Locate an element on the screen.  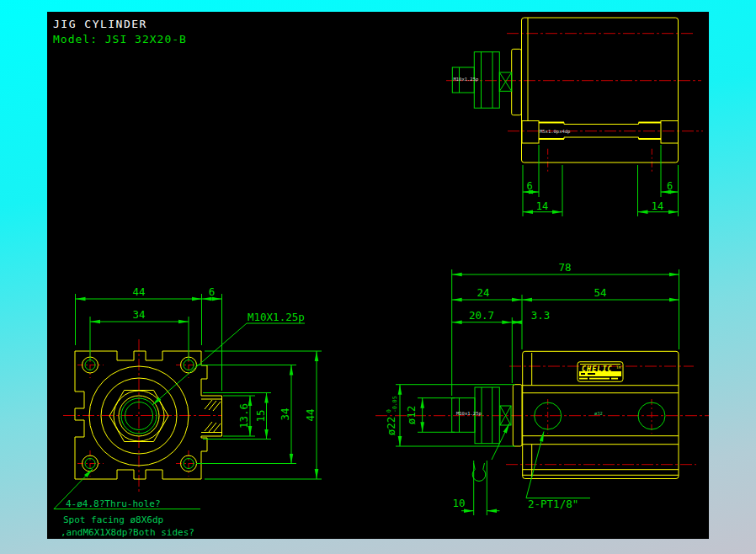
dim-20-7: 20.7 is located at coordinates (482, 315).